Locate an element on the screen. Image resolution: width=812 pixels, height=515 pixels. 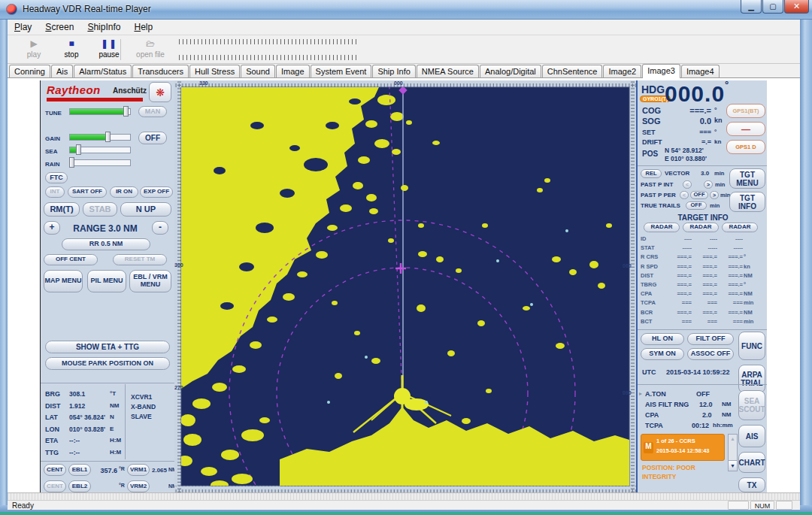
rm-t-button: RM(T) is located at coordinates (62, 209).